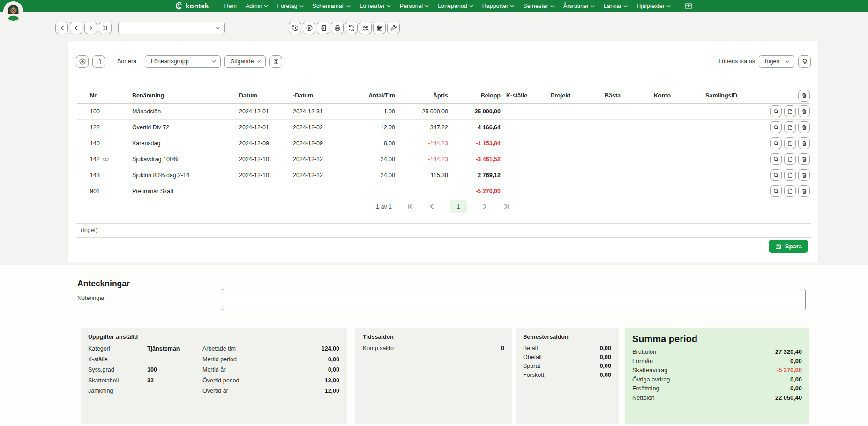 The width and height of the screenshot is (868, 426). What do you see at coordinates (443, 175) in the screenshot?
I see `wage-row-143: 143 Sjuklön 80% dag 2-14 2024-12-10 2024…` at bounding box center [443, 175].